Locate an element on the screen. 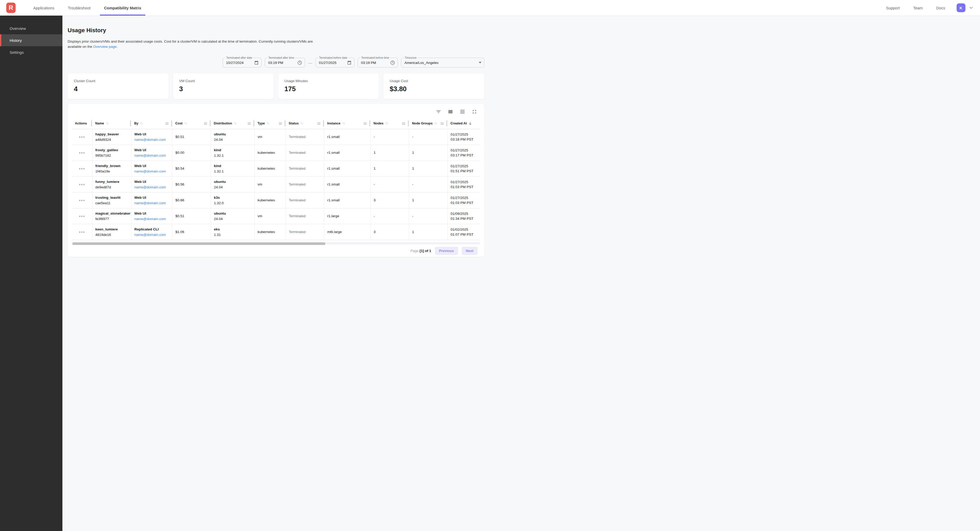  page-description: Displays prior clusters/VMs and their as… is located at coordinates (193, 44).